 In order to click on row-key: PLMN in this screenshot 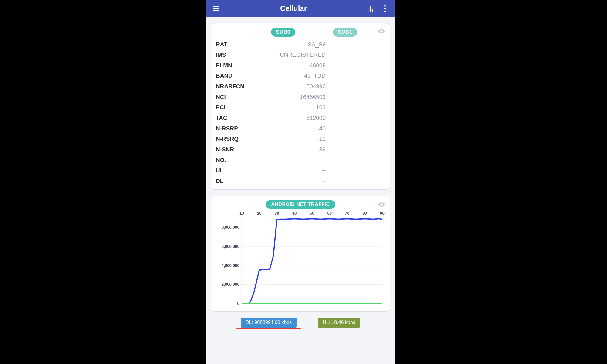, I will do `click(234, 66)`.